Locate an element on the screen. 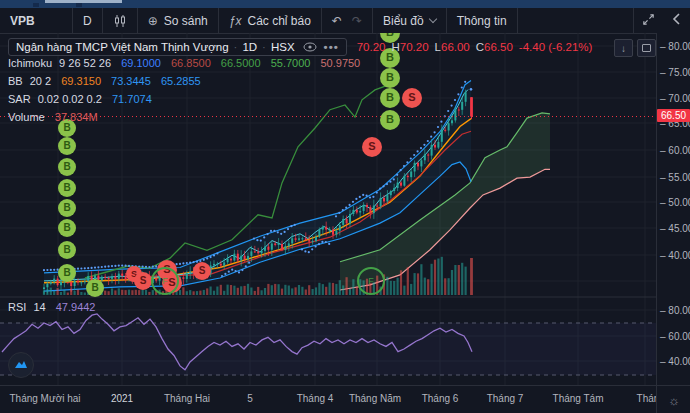 This screenshot has height=413, width=690. volume-label: Volume is located at coordinates (26, 117).